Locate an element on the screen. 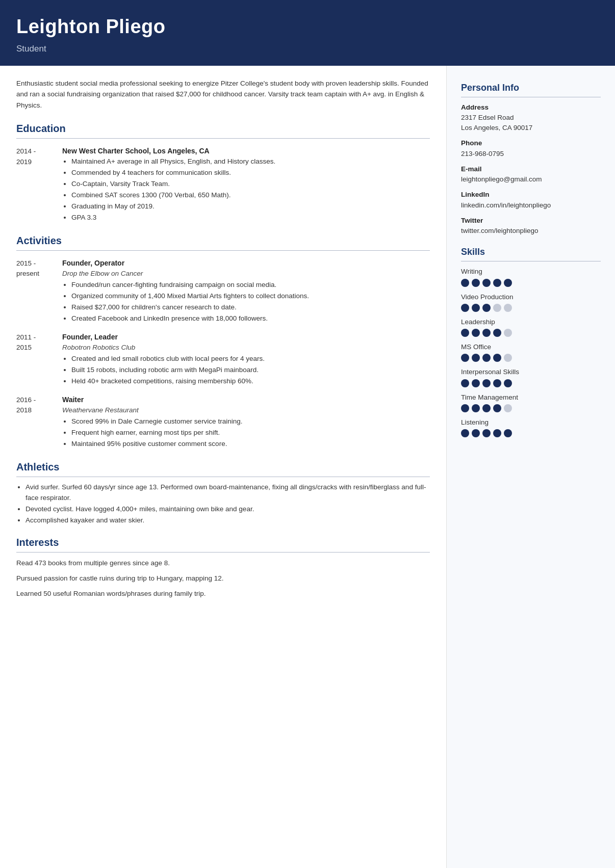 This screenshot has height=868, width=615. skill-row-4: Interpersonal Skills is located at coordinates (531, 377).